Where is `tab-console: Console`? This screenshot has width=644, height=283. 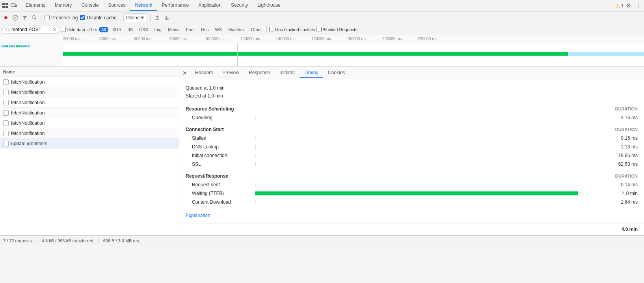 tab-console: Console is located at coordinates (90, 6).